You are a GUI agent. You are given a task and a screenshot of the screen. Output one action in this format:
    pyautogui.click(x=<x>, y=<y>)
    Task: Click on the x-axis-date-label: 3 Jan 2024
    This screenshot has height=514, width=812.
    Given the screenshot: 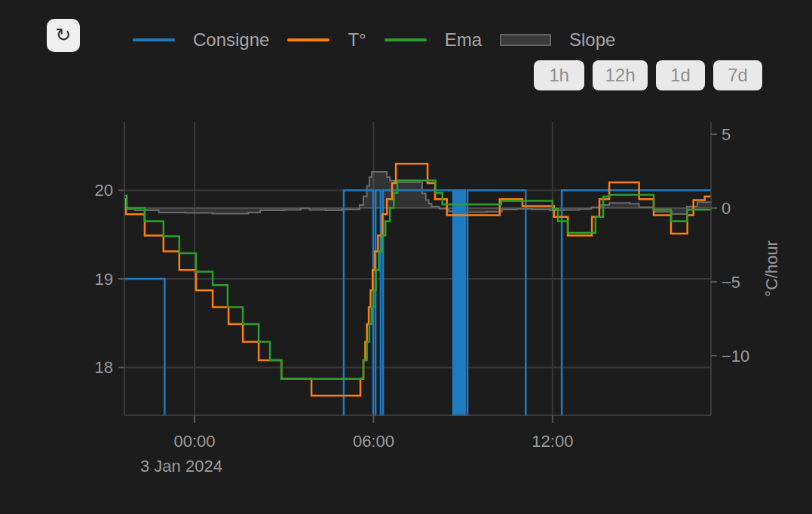 What is the action you would take?
    pyautogui.click(x=181, y=466)
    